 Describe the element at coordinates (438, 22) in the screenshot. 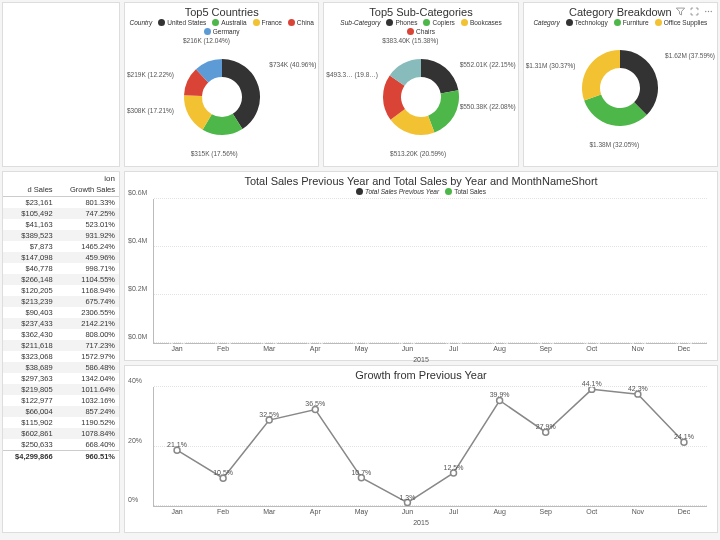

I see `legend-item: Copiers` at that location.